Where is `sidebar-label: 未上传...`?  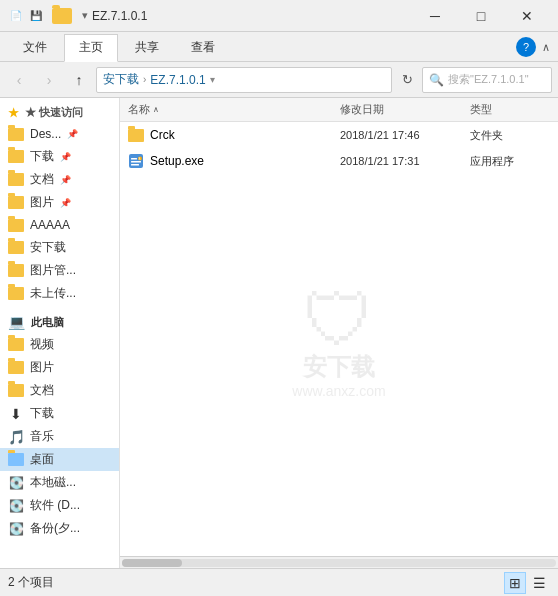 sidebar-label: 未上传... is located at coordinates (53, 294).